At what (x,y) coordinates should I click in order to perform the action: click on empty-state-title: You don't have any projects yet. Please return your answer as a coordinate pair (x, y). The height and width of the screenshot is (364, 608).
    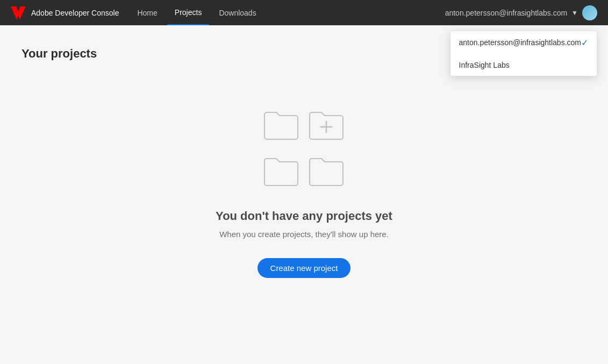
    Looking at the image, I should click on (304, 216).